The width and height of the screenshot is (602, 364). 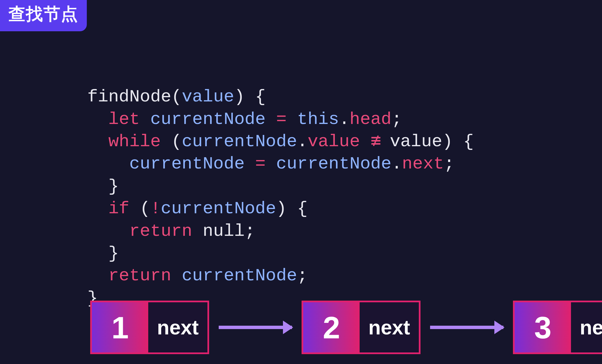 What do you see at coordinates (370, 119) in the screenshot?
I see `code-prop-head: head` at bounding box center [370, 119].